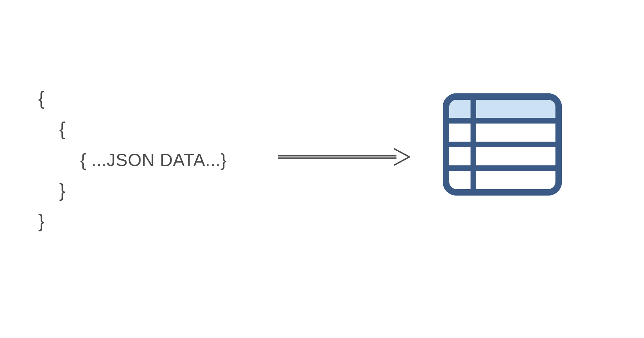 This screenshot has width=644, height=338. Describe the element at coordinates (132, 221) in the screenshot. I see `brace-close-outer: }` at that location.